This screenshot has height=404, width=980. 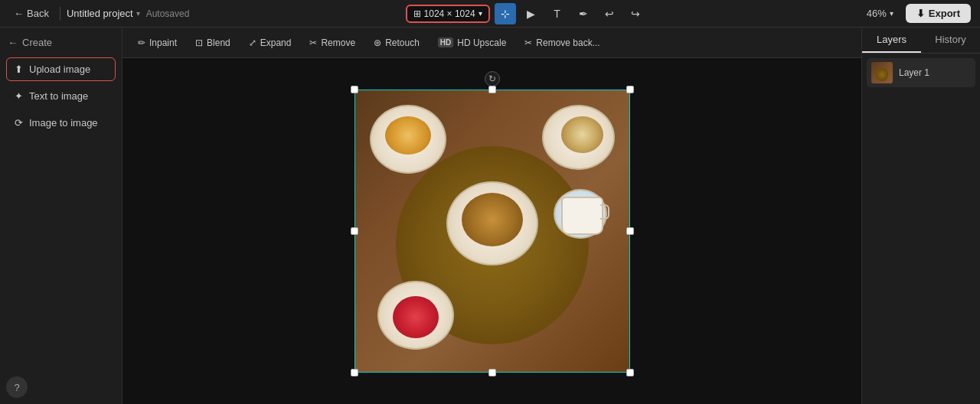 What do you see at coordinates (880, 14) in the screenshot?
I see `zoom-button: 46% ▾` at bounding box center [880, 14].